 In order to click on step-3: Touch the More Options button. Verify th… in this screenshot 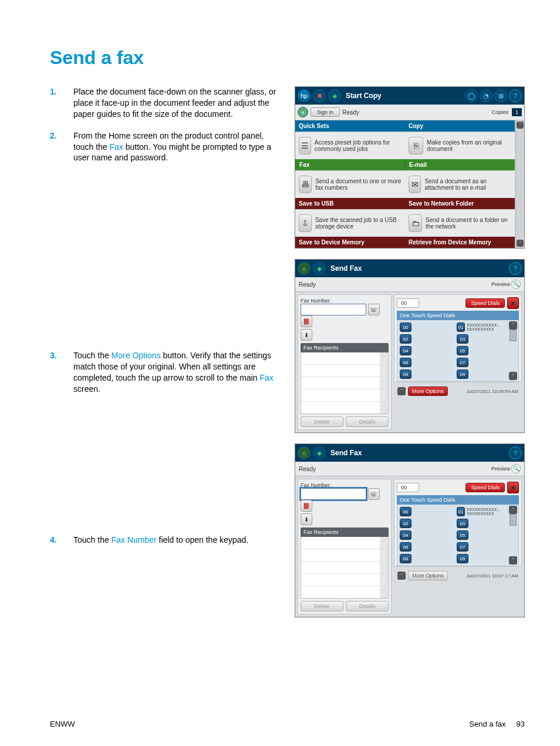, I will do `click(163, 372)`.